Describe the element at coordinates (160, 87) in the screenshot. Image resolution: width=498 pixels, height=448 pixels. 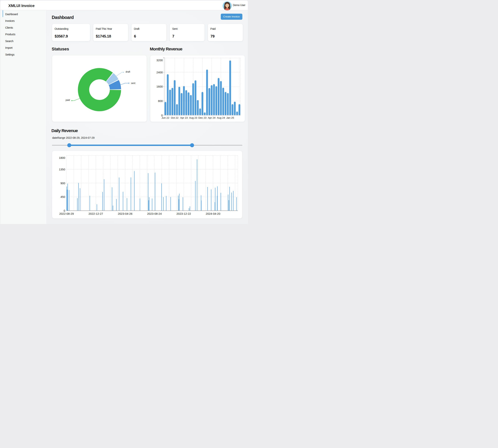
I see `svg-text: 1600` at that location.